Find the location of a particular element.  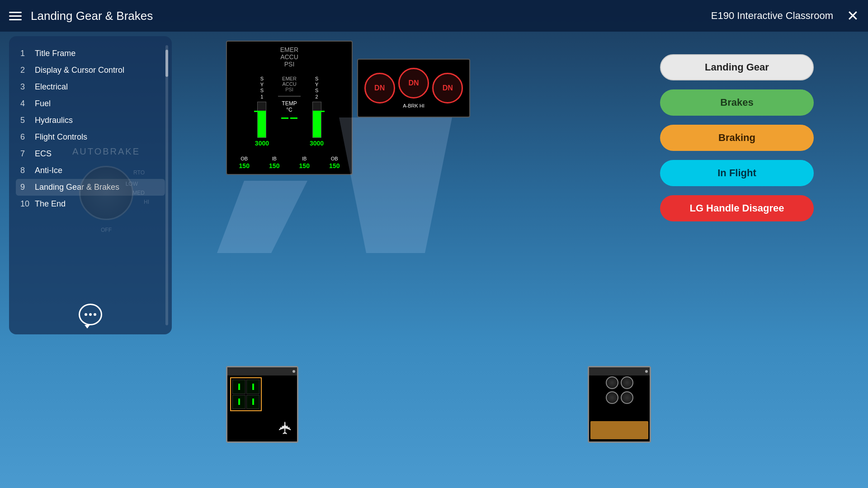

sidebar-item-9: 9Landing Gear & Brakes is located at coordinates (90, 187).